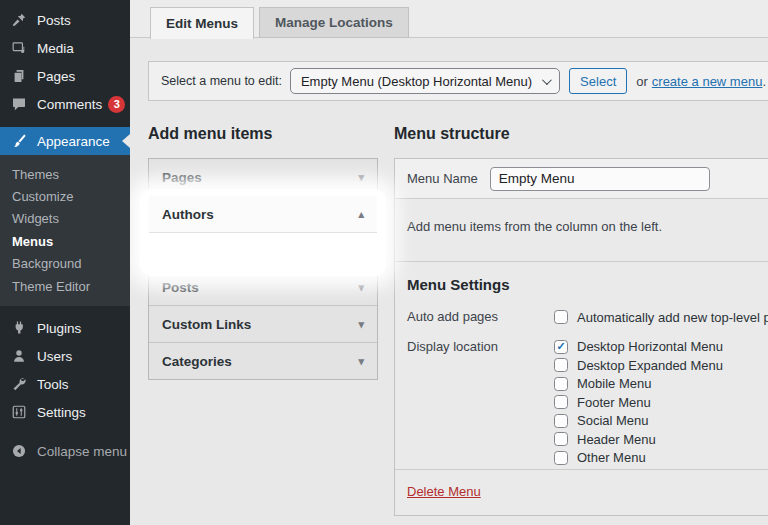 This screenshot has width=768, height=525. Describe the element at coordinates (263, 324) in the screenshot. I see `panel-custom-links: Custom Links ▾` at that location.